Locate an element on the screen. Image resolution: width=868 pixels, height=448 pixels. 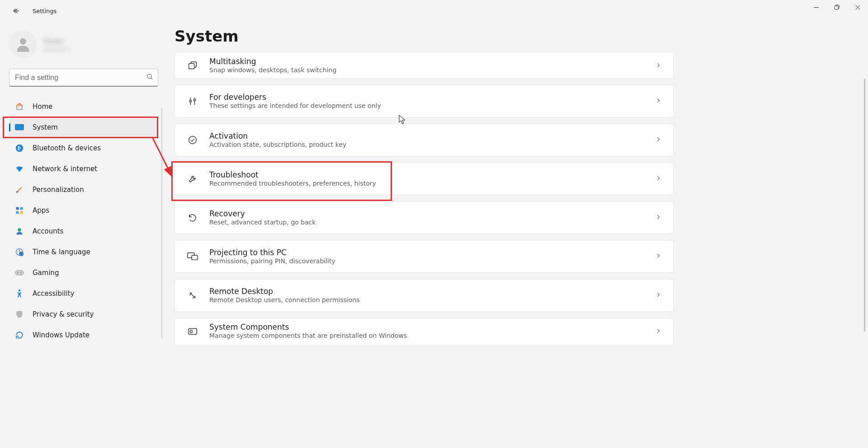
projecting-icon is located at coordinates (193, 257).